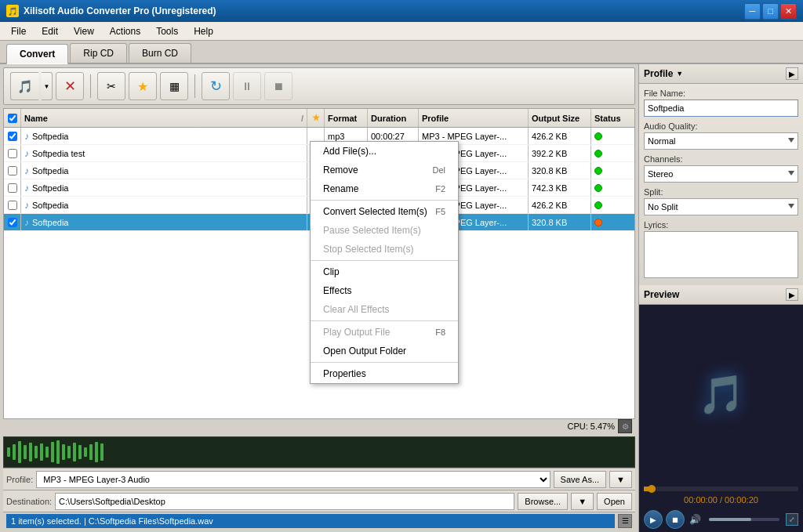 This screenshot has width=803, height=532. What do you see at coordinates (721, 141) in the screenshot?
I see `audio-quality-select: Normal High Low` at bounding box center [721, 141].